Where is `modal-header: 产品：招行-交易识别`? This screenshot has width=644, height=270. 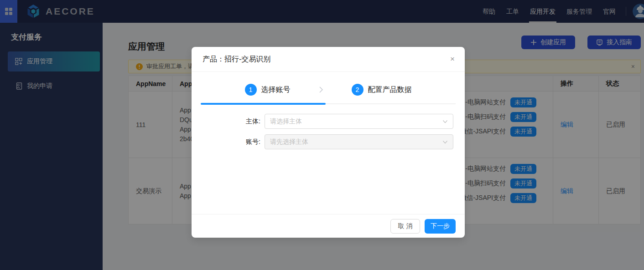 modal-header: 产品：招行-交易识别 is located at coordinates (328, 59).